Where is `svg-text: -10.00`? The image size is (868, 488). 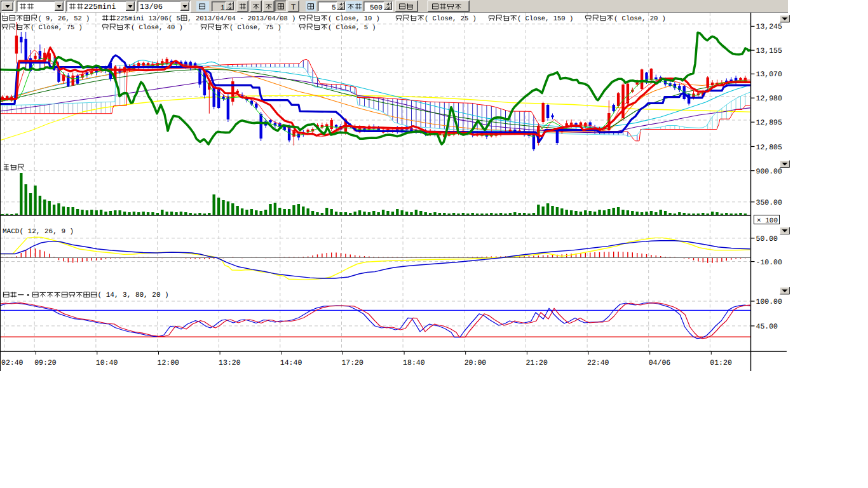 svg-text: -10.00 is located at coordinates (770, 263).